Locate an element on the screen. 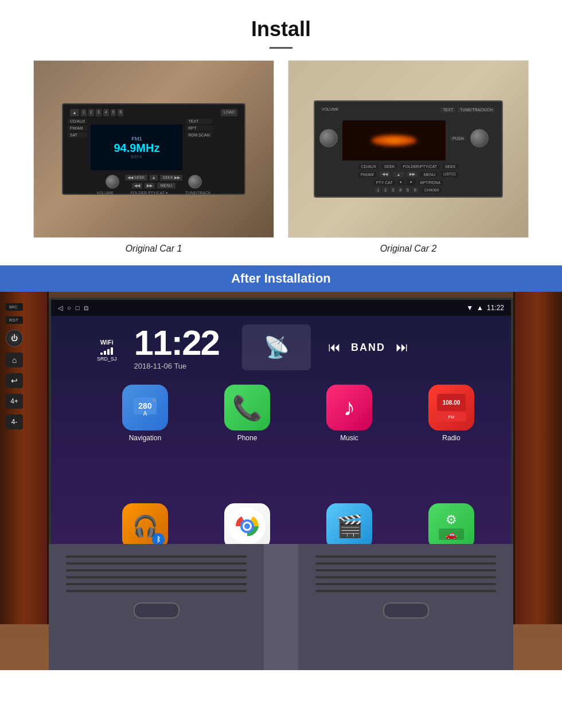 The height and width of the screenshot is (728, 562). status-right: ▼ ▲ 11:22 is located at coordinates (485, 308).